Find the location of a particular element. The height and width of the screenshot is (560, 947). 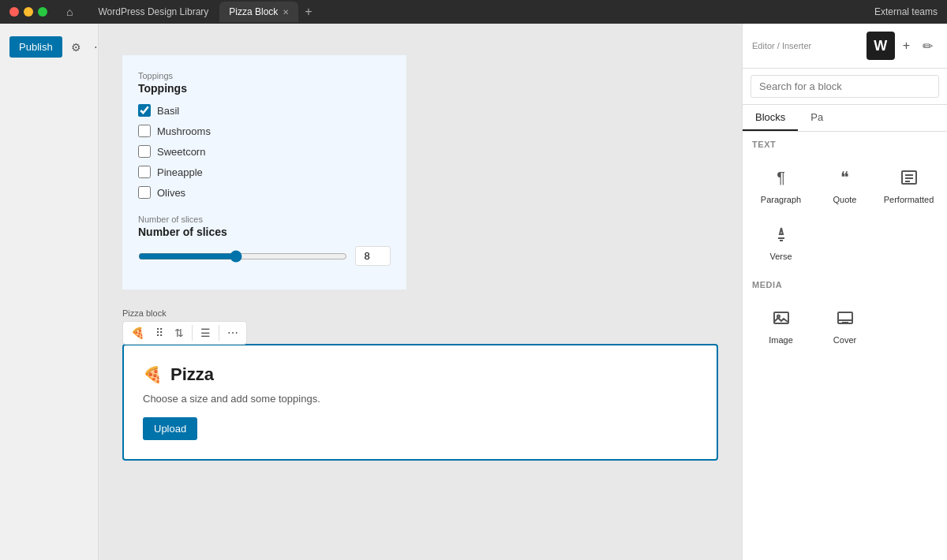

drag-icon: ⠿ is located at coordinates (159, 333).